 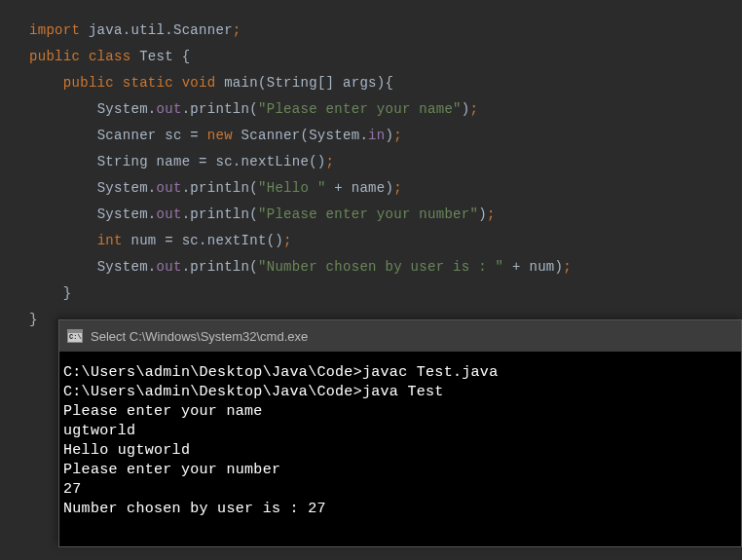 I want to click on terminal-line: C:\Users\admin\Desktop\Java\Code>javac T…, so click(x=400, y=373).